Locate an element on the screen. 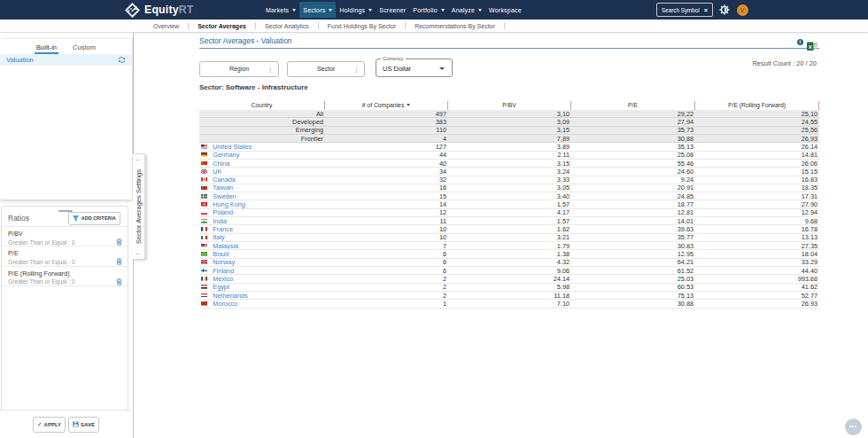  aggregate-row: All 497 3,10 29,22 25,10 is located at coordinates (509, 113).